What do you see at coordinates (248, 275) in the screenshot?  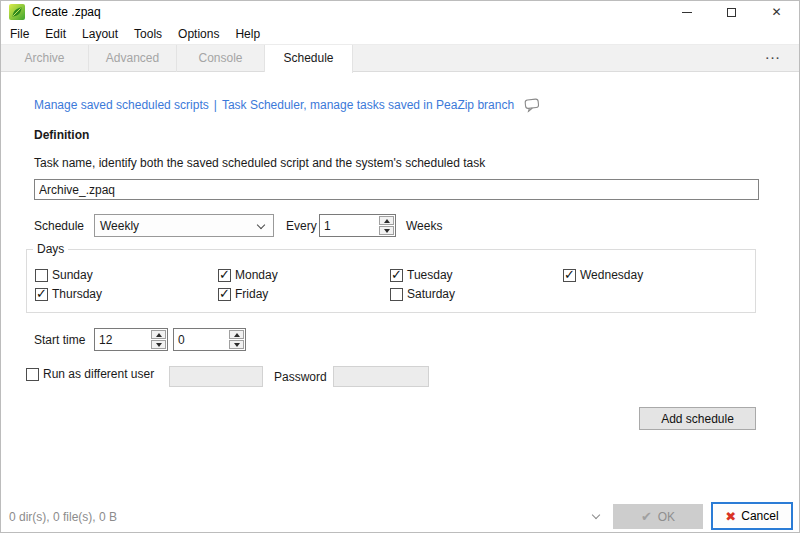 I see `checkbox-monday: Monday` at bounding box center [248, 275].